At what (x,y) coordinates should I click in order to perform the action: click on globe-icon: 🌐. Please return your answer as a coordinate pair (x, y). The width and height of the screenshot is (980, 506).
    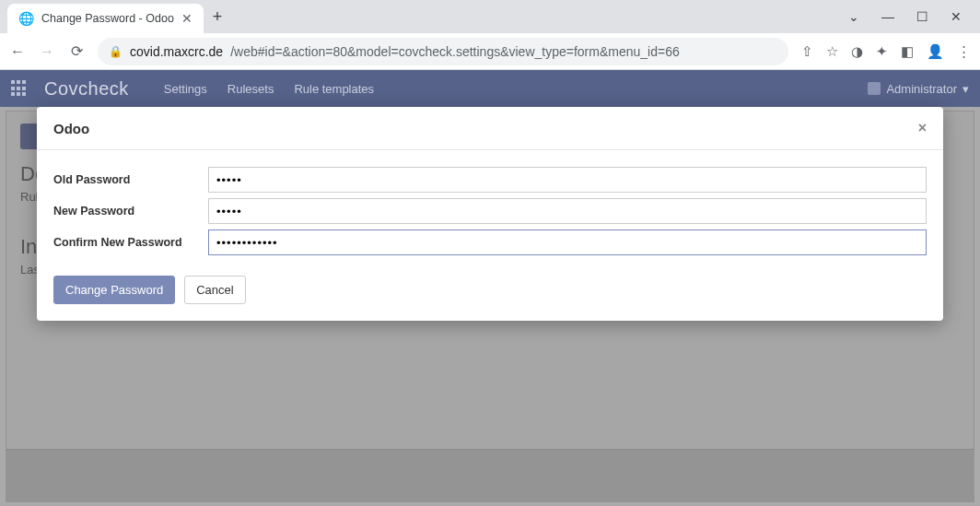
    Looking at the image, I should click on (26, 18).